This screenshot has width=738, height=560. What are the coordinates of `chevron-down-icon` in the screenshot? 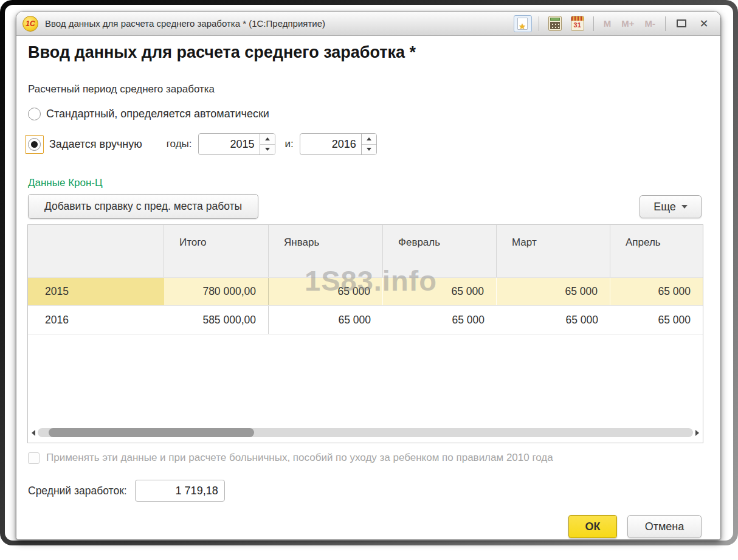 It's located at (685, 207).